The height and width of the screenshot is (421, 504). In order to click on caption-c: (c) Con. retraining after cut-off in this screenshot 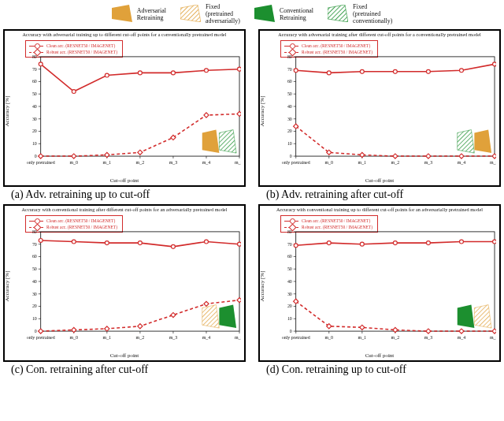, I will do `click(124, 370)`.